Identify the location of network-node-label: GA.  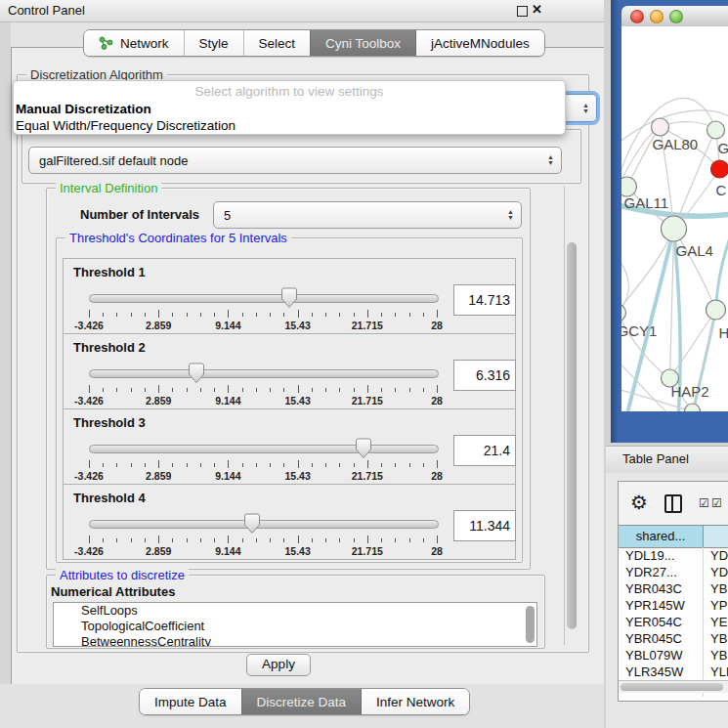
(723, 149).